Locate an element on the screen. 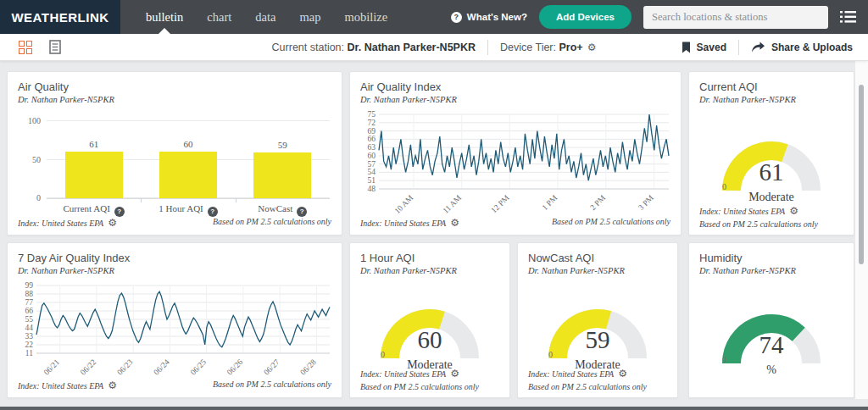 The image size is (868, 410). gauge-label: Moderate is located at coordinates (771, 197).